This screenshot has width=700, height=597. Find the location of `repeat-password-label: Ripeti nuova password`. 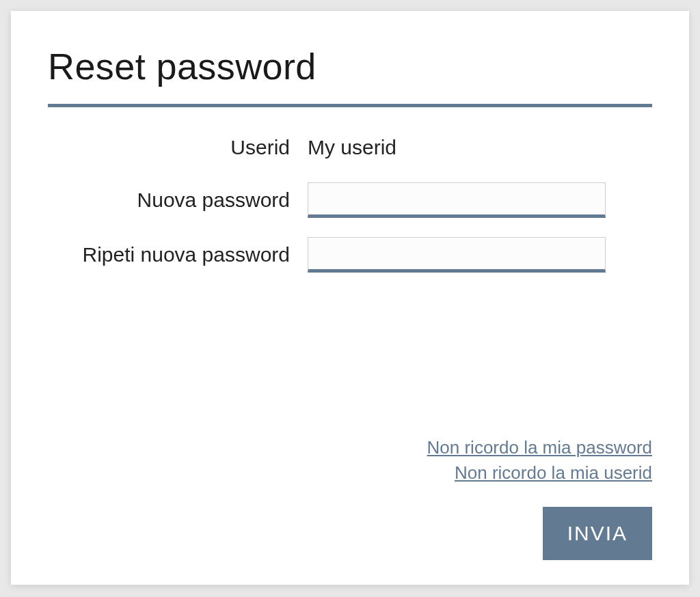

repeat-password-label: Ripeti nuova password is located at coordinates (178, 255).